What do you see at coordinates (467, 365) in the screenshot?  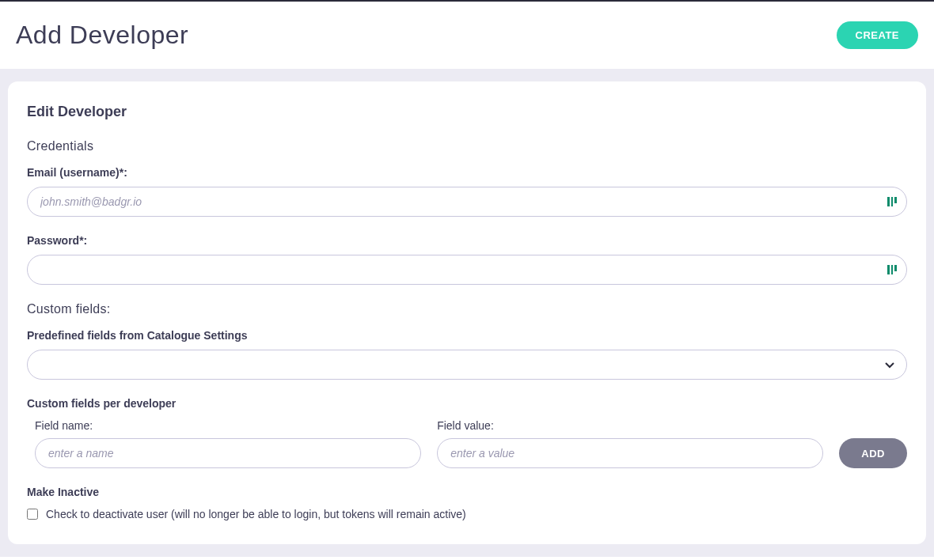 I see `predefined-fields-select` at bounding box center [467, 365].